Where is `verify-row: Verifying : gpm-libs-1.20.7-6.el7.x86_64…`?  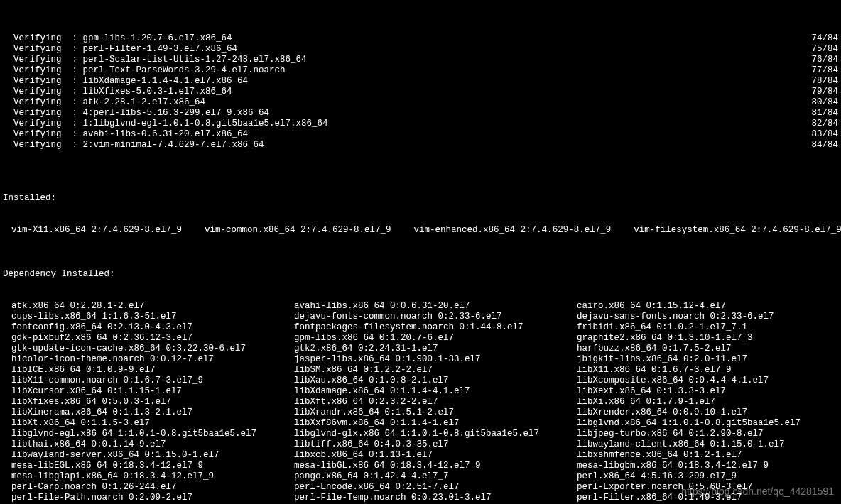 verify-row: Verifying : gpm-libs-1.20.7-6.el7.x86_64… is located at coordinates (420, 38).